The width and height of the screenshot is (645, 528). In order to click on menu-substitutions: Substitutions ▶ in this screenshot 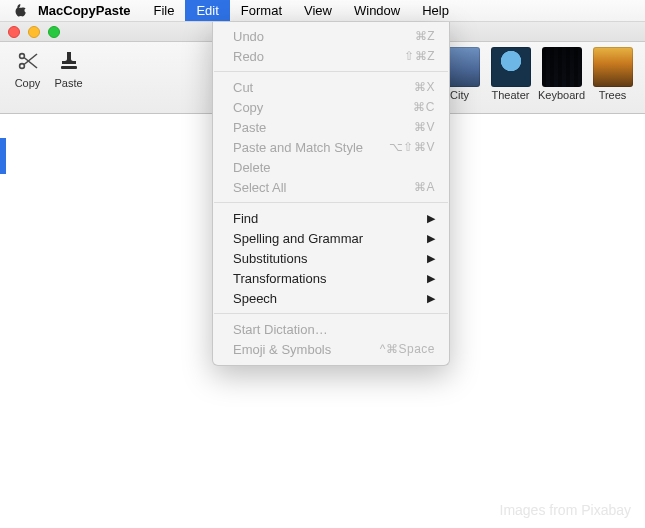, I will do `click(331, 258)`.